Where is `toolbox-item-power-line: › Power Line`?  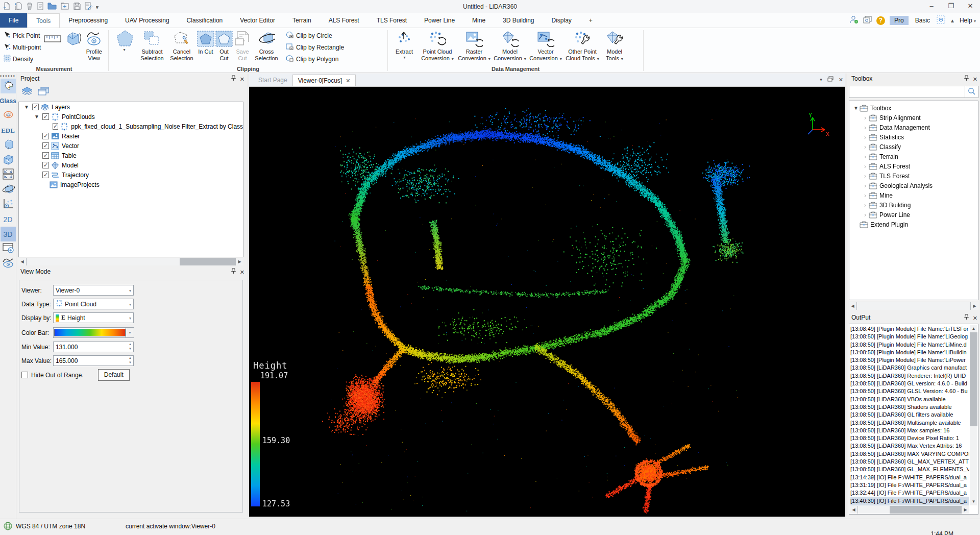 toolbox-item-power-line: › Power Line is located at coordinates (914, 214).